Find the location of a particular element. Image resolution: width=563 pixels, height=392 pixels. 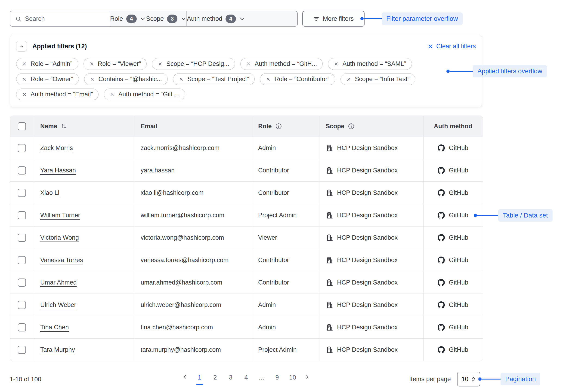

scope-value: HCP Design Sandbox is located at coordinates (367, 327).